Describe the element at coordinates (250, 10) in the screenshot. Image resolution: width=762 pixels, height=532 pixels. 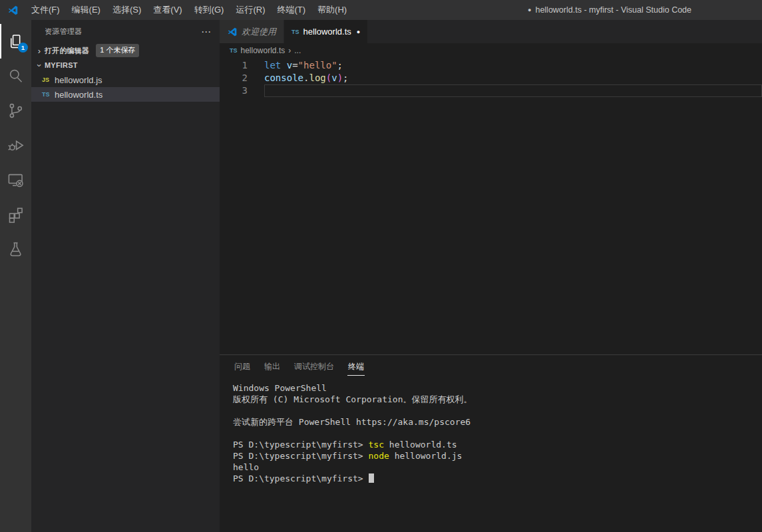
I see `menu-run: 运行(R)` at that location.